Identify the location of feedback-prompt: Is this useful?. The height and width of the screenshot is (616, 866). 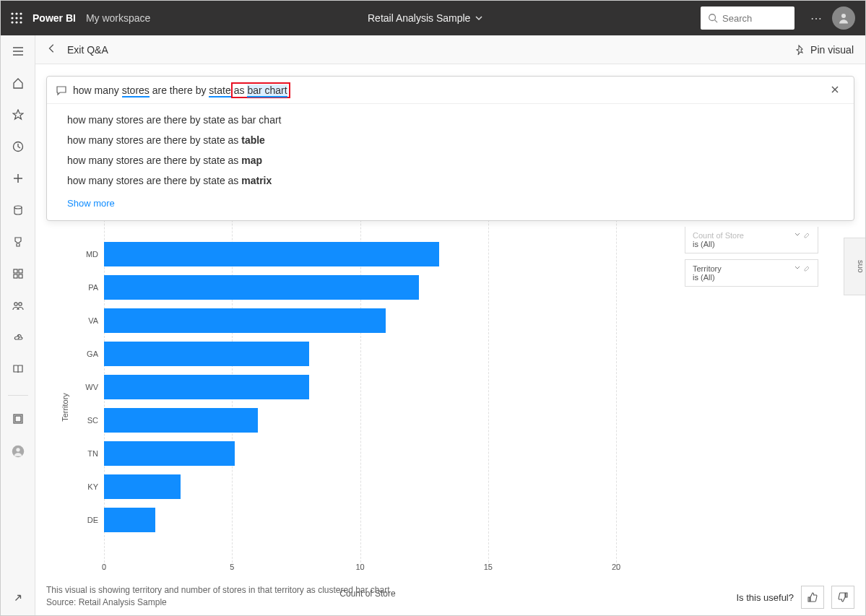
(766, 598).